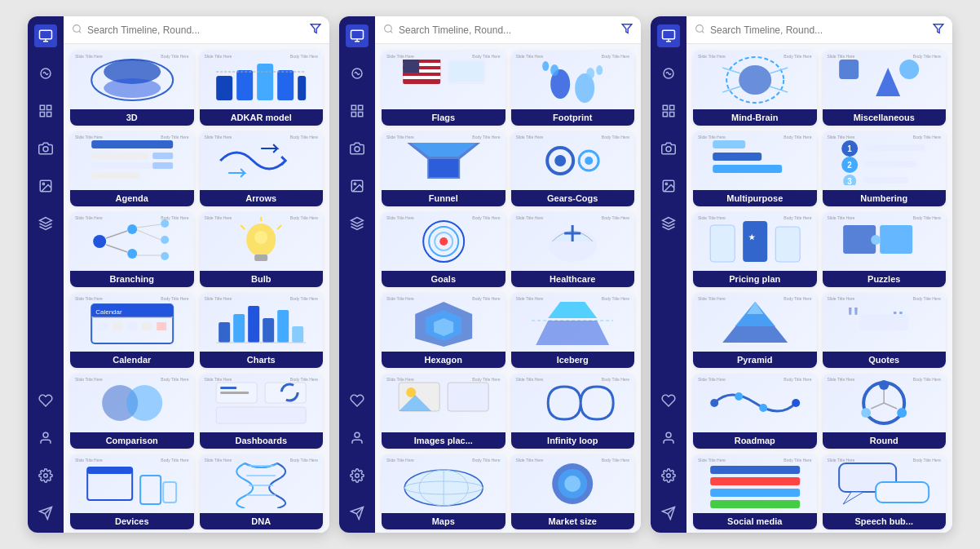  Describe the element at coordinates (262, 250) in the screenshot. I see `card-bulb: Slide Title HereBody Title HereBulb` at that location.